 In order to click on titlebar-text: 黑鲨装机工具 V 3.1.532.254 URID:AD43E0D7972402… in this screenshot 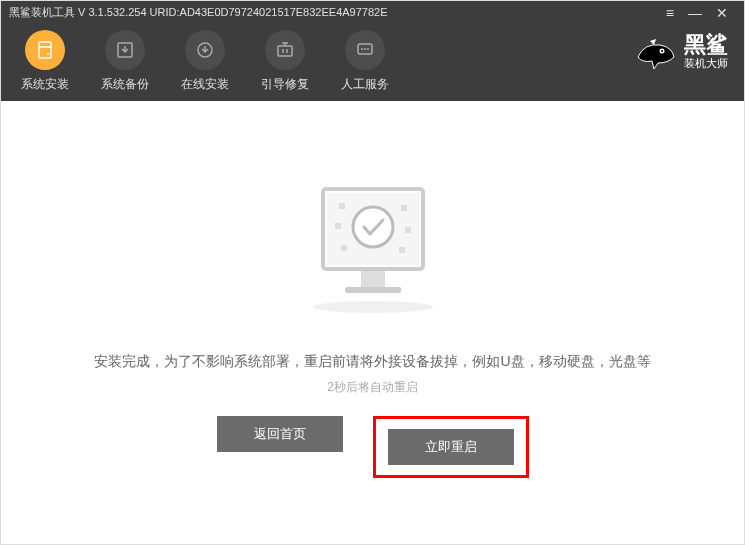, I will do `click(338, 12)`.